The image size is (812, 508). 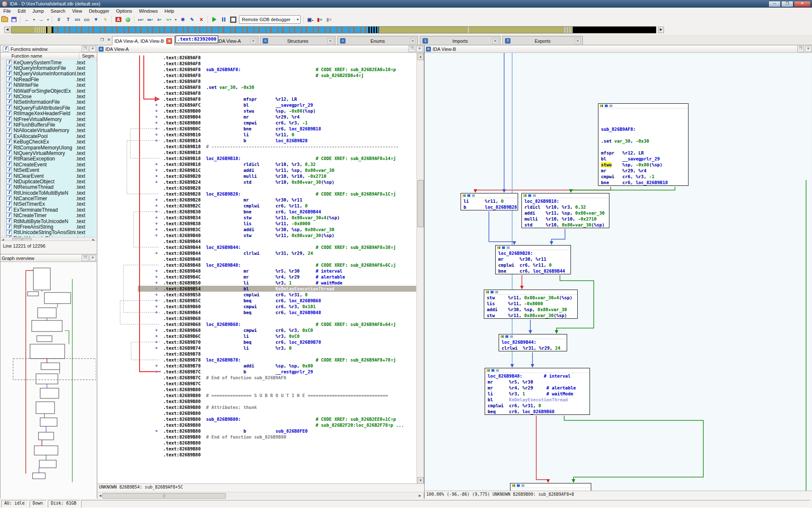 What do you see at coordinates (48, 68) in the screenshot?
I see `function-row: fNtQueryInformationFile.text` at bounding box center [48, 68].